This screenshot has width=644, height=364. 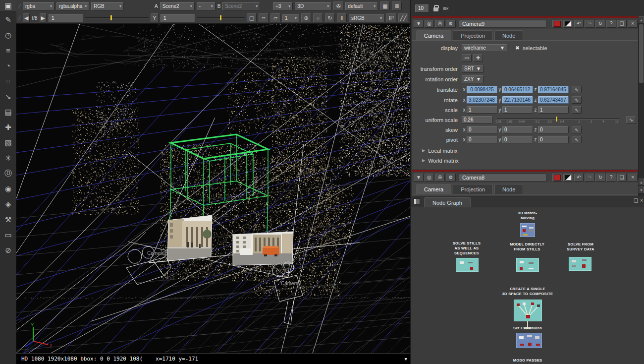 What do you see at coordinates (39, 6) in the screenshot?
I see `channels-dropdown: rgba▾` at bounding box center [39, 6].